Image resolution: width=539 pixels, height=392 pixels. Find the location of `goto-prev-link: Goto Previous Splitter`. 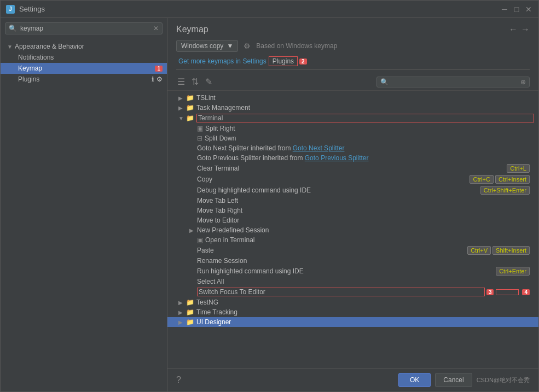

goto-prev-link: Goto Previous Splitter is located at coordinates (337, 158).